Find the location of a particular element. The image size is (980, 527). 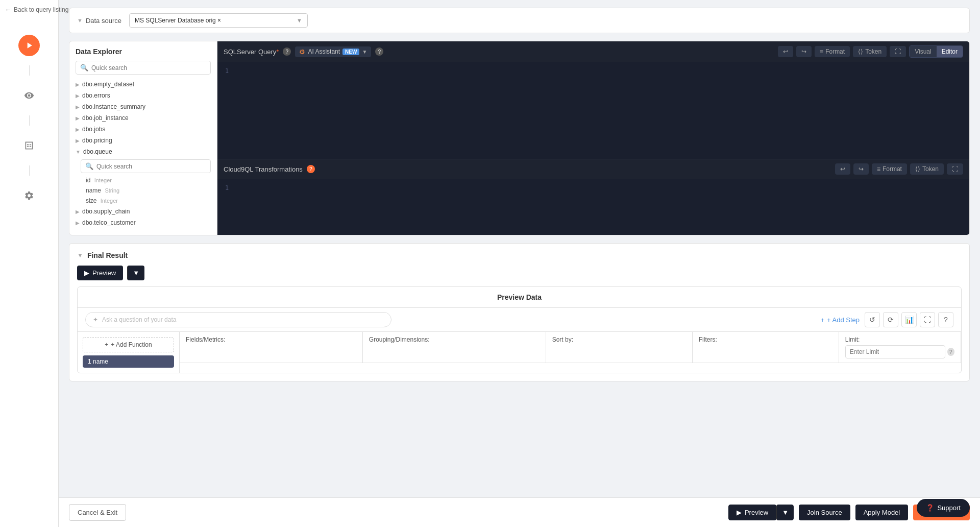

search-box-2: 🔍 is located at coordinates (146, 166).